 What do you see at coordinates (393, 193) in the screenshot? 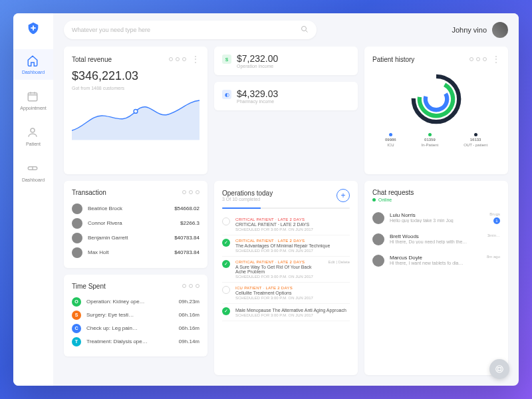
I see `card-title: Chat requests` at bounding box center [393, 193].